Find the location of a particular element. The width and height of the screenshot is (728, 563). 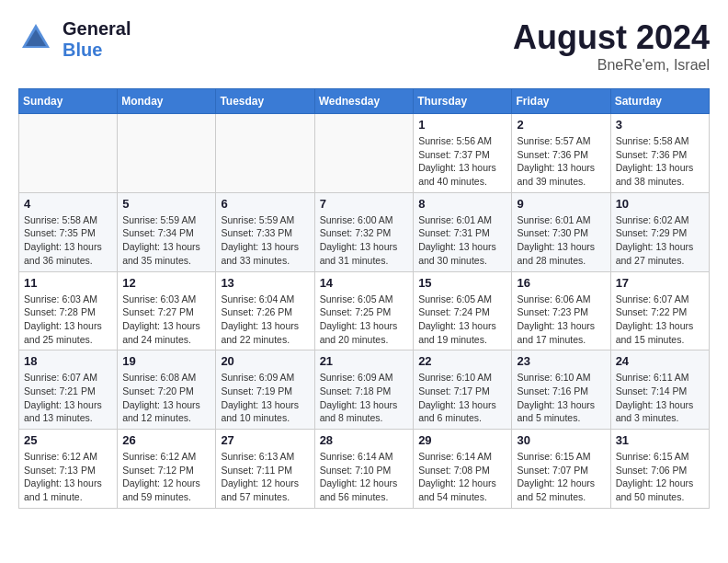

calendar-cell: 30Sunrise: 6:15 AM Sunset: 7:07 PM Dayli… is located at coordinates (561, 469).